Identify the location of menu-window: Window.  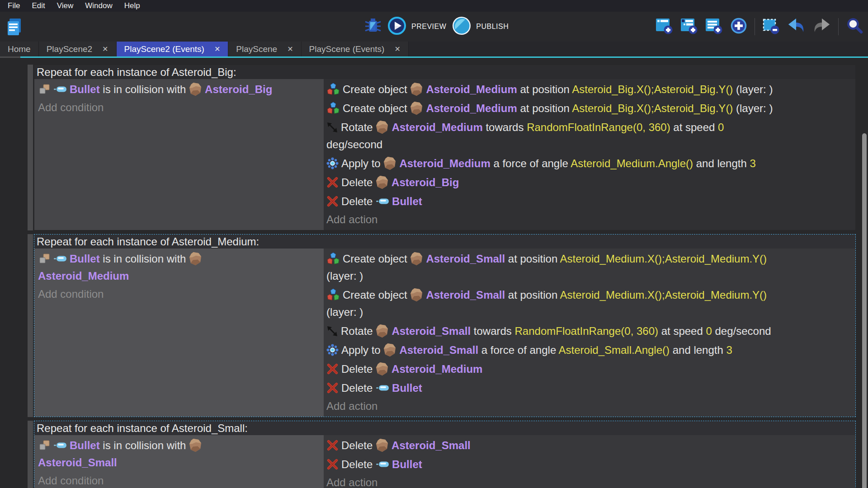
(99, 6).